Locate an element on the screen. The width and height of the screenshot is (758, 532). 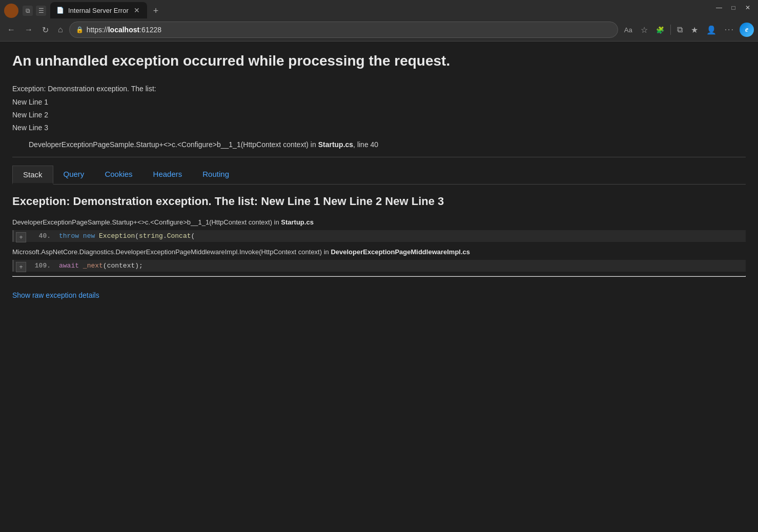
browser-chrome: ⧉ ☰ 📄 Internal Server Error ✕ + — □ ✕ ← … is located at coordinates (379, 21).